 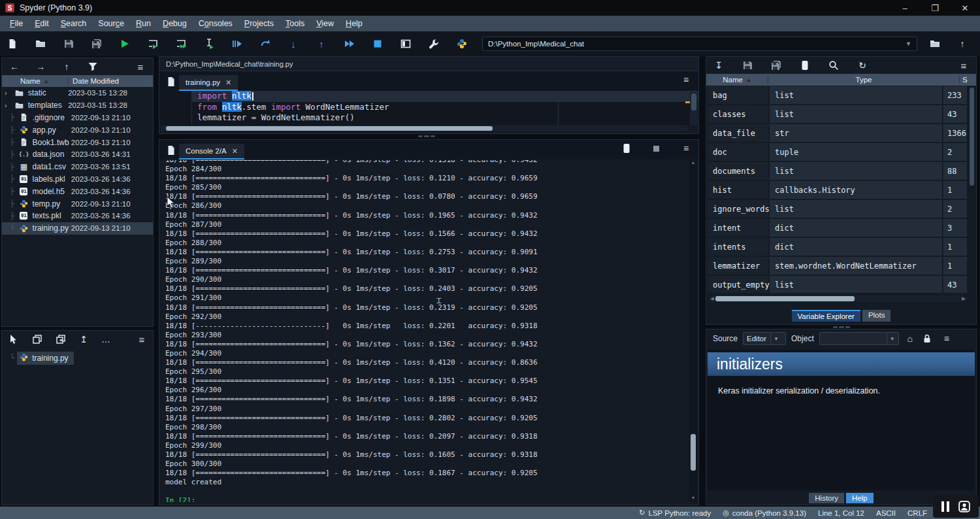 I want to click on go-to-cursor-icon, so click(x=14, y=339).